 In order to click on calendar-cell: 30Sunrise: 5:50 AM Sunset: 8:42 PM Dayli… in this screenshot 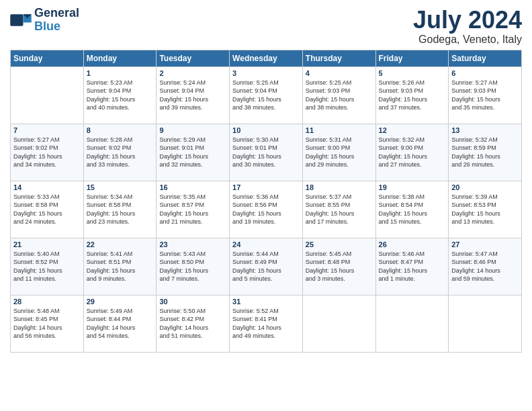, I will do `click(193, 324)`.